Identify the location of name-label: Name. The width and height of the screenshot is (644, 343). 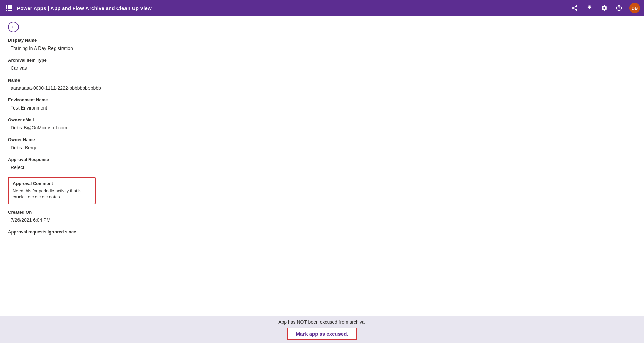
(322, 80).